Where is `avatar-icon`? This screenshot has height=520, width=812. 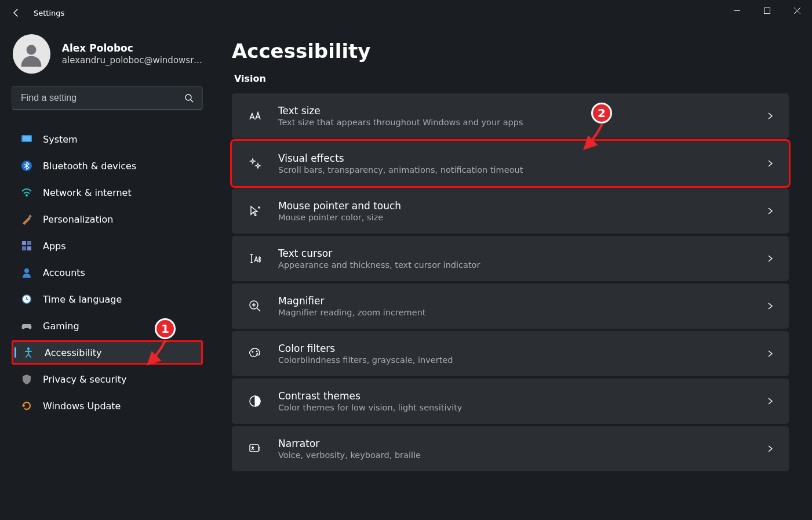 avatar-icon is located at coordinates (31, 54).